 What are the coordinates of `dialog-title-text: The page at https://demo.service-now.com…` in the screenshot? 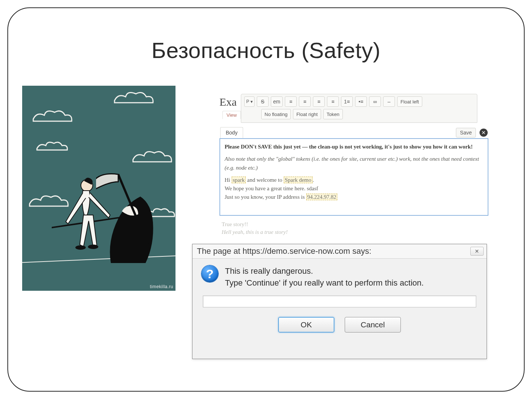 It's located at (284, 251).